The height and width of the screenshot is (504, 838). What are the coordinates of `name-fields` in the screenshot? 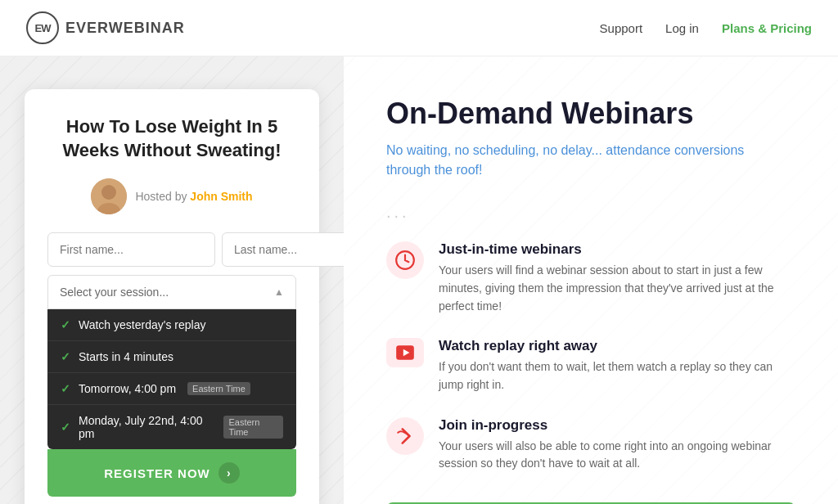 It's located at (172, 250).